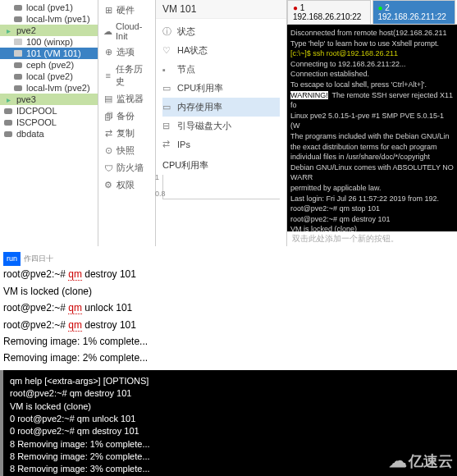  Describe the element at coordinates (49, 134) in the screenshot. I see `tree-item: dbdata` at that location.